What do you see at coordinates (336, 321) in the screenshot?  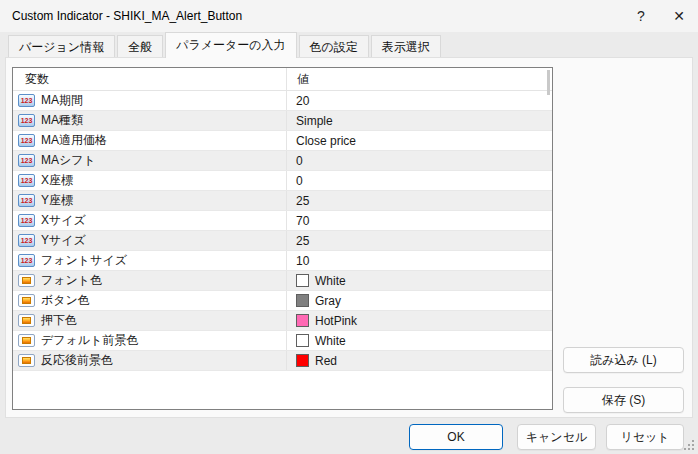 I see `param-value: HotPink` at bounding box center [336, 321].